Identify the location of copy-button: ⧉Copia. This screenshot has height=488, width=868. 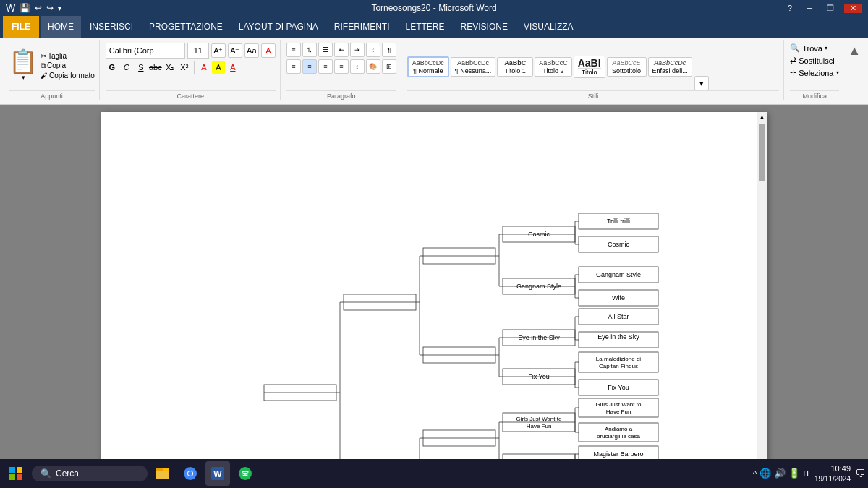
(68, 66).